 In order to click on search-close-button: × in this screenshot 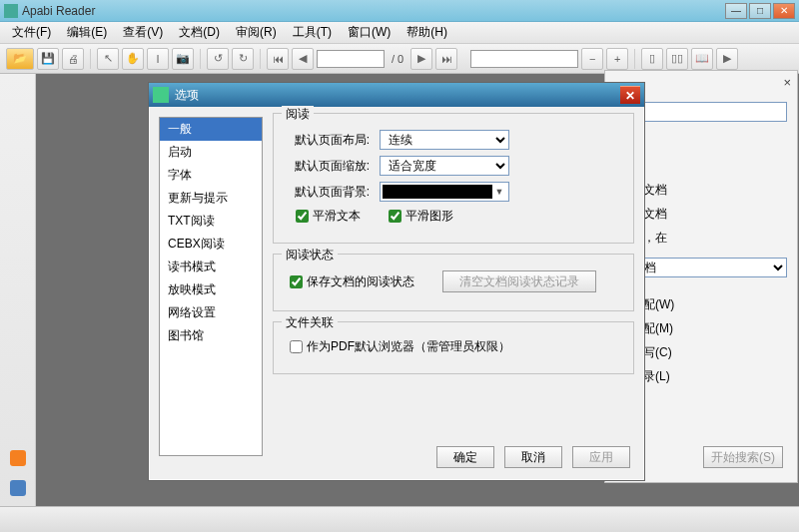, I will do `click(787, 82)`.